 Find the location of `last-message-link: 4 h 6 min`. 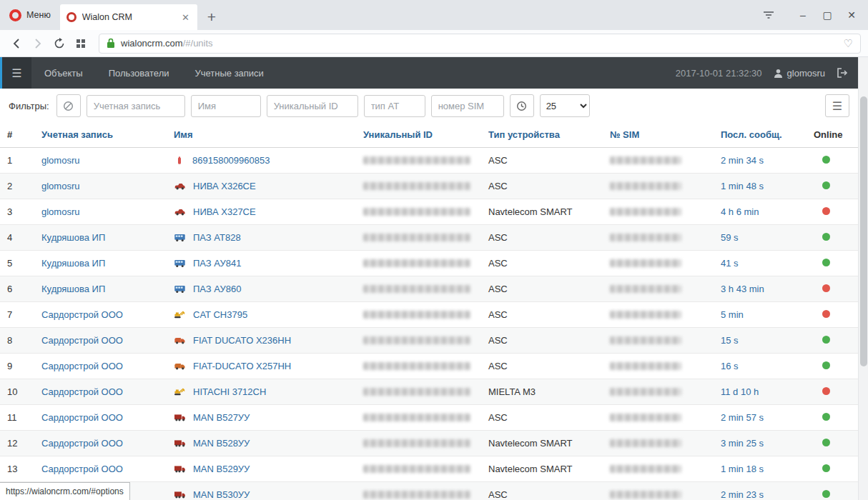

last-message-link: 4 h 6 min is located at coordinates (739, 211).